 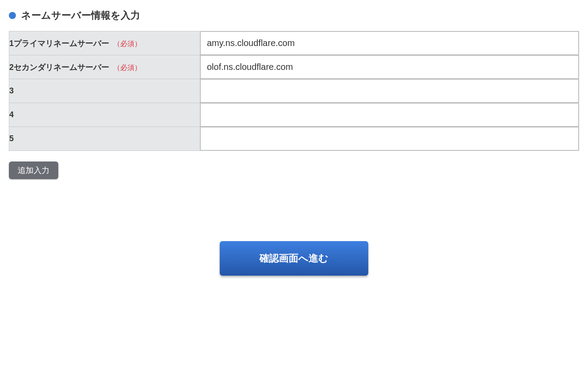 I want to click on label-cell-5: 5, so click(x=105, y=139).